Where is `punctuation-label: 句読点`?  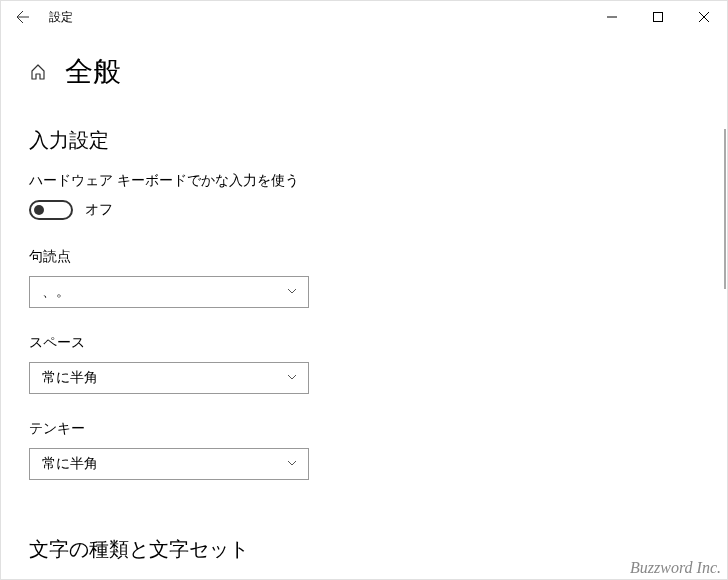 punctuation-label: 句読点 is located at coordinates (364, 257).